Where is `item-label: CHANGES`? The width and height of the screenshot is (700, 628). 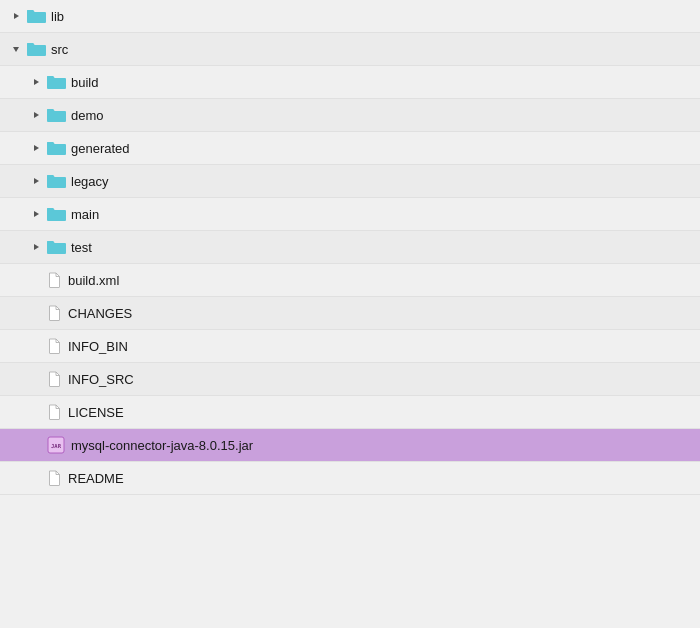
item-label: CHANGES is located at coordinates (100, 314).